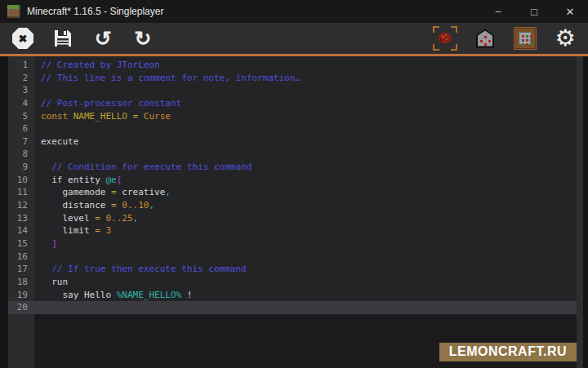 This screenshot has height=368, width=588. What do you see at coordinates (292, 91) in the screenshot?
I see `code-line-3: 3` at bounding box center [292, 91].